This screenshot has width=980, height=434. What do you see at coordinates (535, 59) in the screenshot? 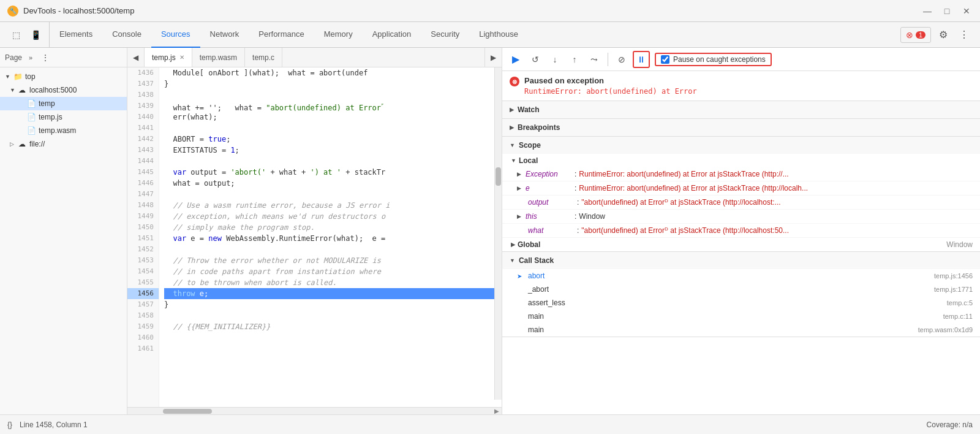
I see `step-over-button: ↺` at bounding box center [535, 59].